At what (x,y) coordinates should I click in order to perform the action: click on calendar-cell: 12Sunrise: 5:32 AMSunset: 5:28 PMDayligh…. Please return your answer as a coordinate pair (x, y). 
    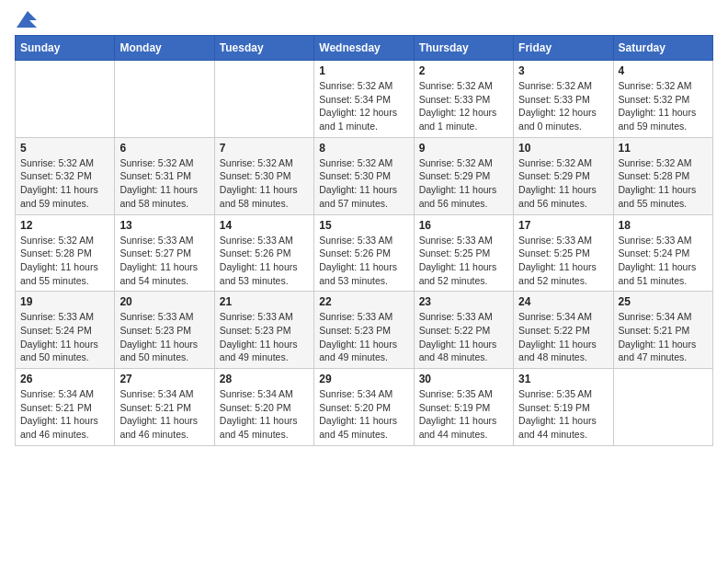
    Looking at the image, I should click on (65, 253).